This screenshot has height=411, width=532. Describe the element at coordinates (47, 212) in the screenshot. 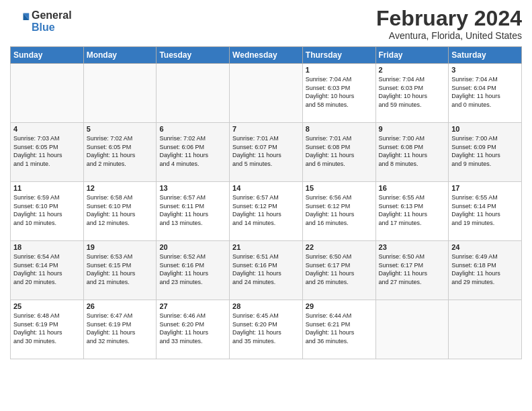

I see `day-cell: 11Sunrise: 6:59 AM Sunset: 6:10 PM Dayli…` at that location.